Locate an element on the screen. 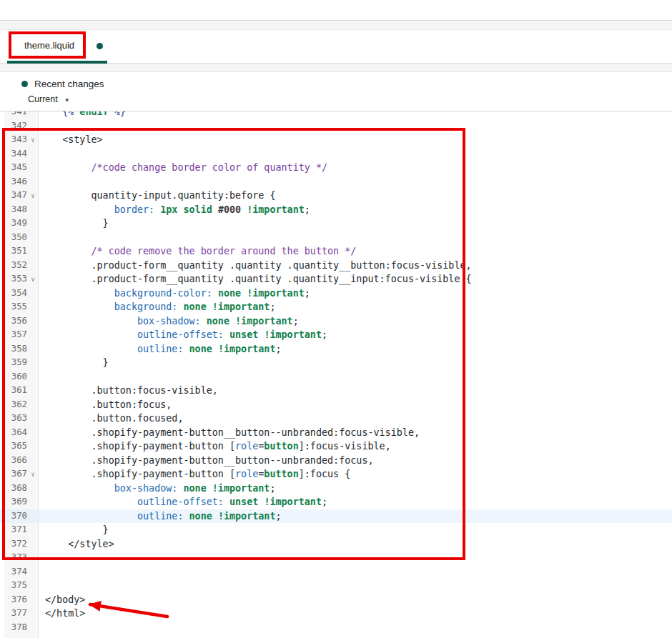  code-line-363: 363 .button.focused, is located at coordinates (336, 419).